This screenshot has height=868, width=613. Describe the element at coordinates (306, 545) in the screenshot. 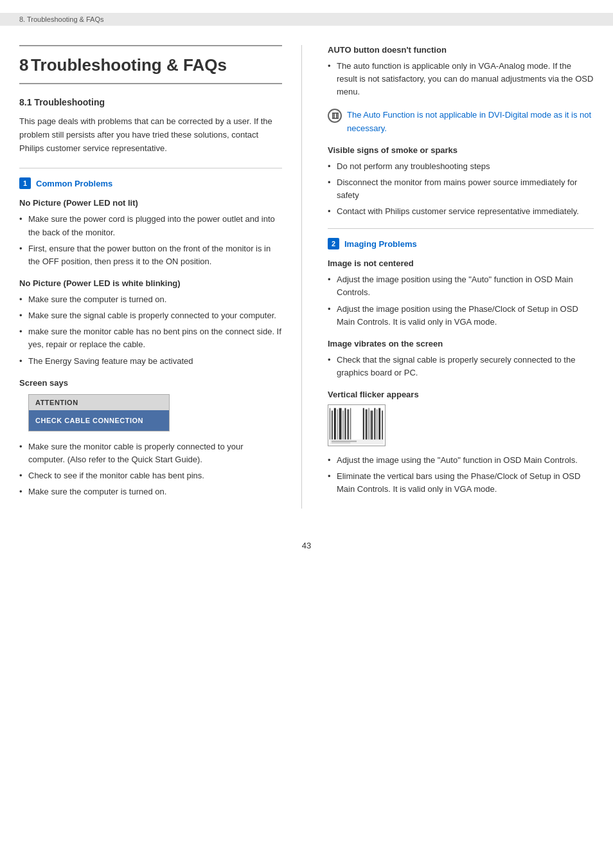

I see `page-number: 43` at that location.